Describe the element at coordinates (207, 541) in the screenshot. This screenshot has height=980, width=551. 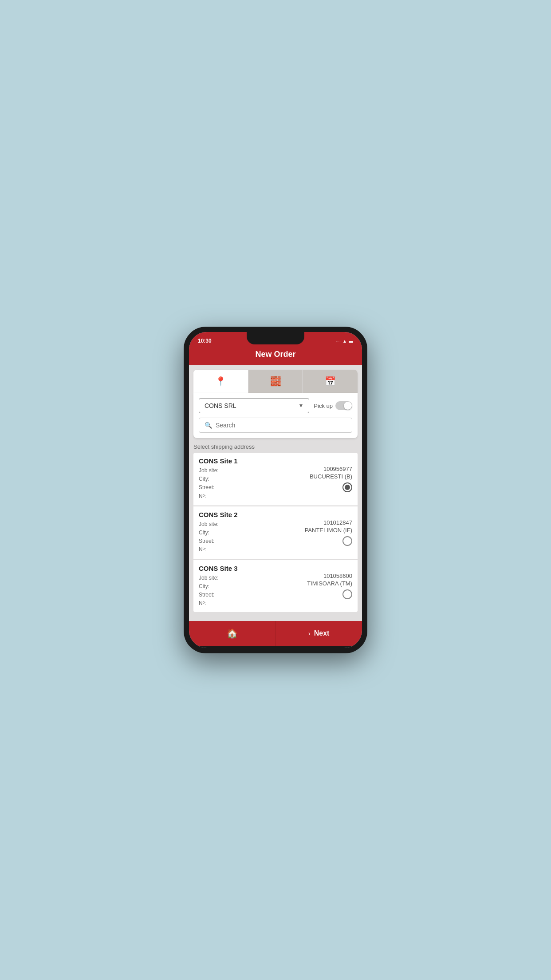
I see `street-label-2: Street:` at that location.